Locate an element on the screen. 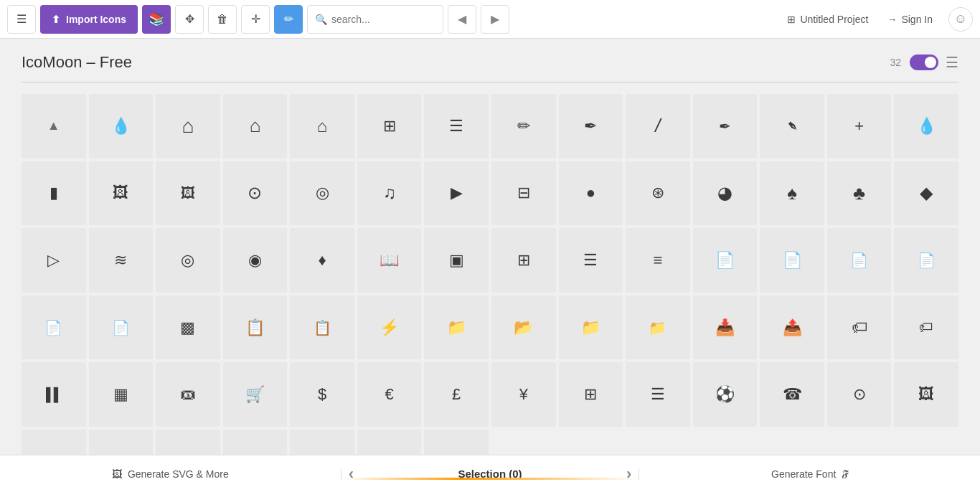 This screenshot has height=492, width=980. icon-cell: ◉ is located at coordinates (255, 260).